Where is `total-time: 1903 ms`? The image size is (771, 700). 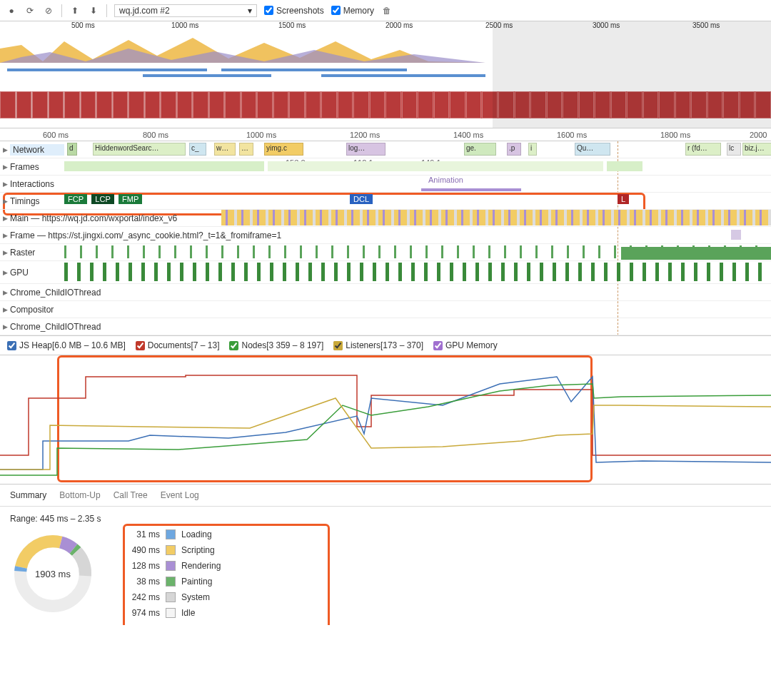 total-time: 1903 ms is located at coordinates (53, 574).